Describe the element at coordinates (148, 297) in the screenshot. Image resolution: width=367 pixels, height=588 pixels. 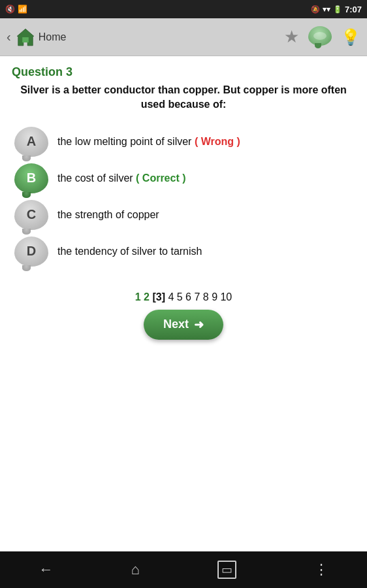
I see `page-2: 2` at that location.